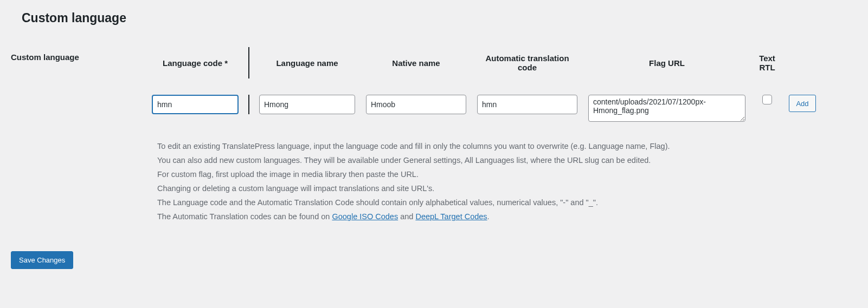  I want to click on auto-code-input, so click(527, 104).